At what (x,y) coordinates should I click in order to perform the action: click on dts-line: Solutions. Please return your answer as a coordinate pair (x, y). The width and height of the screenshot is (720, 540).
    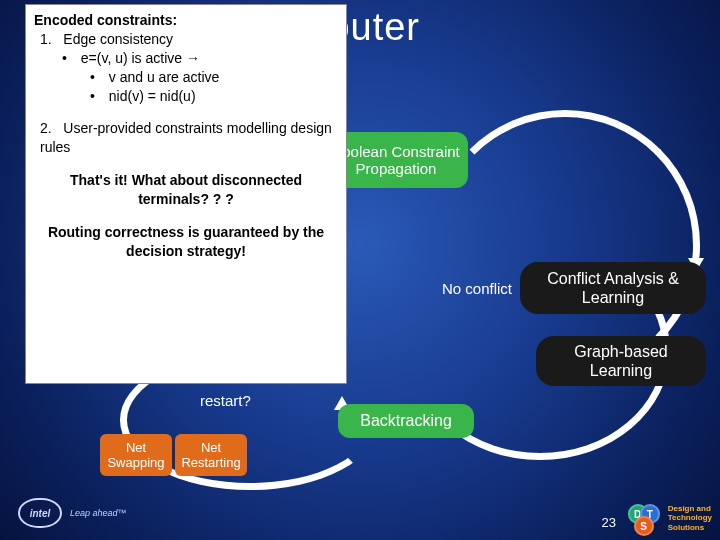
    Looking at the image, I should click on (690, 528).